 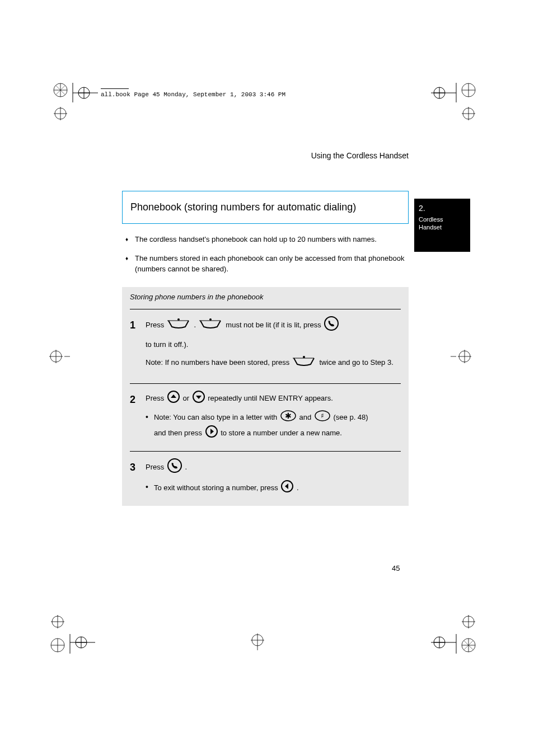 What do you see at coordinates (265, 240) in the screenshot?
I see `bullet-item-1: ♦ The cordless handset's phonebook can h…` at bounding box center [265, 240].